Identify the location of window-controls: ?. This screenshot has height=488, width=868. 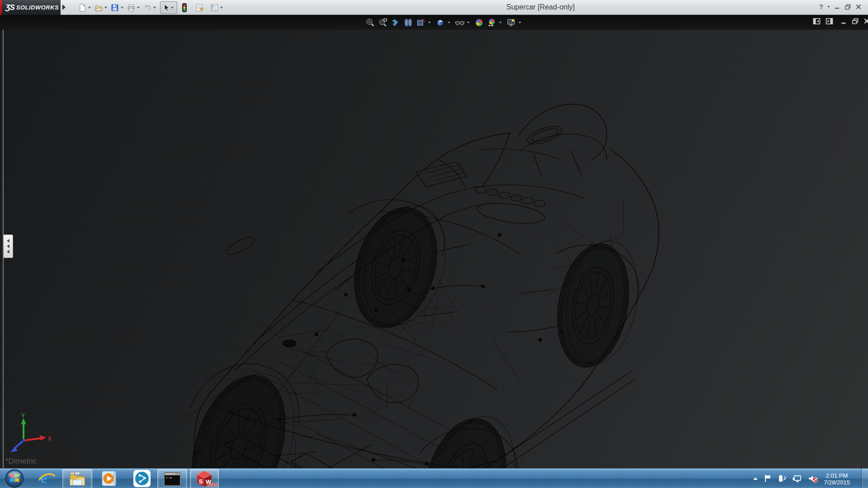
(840, 6).